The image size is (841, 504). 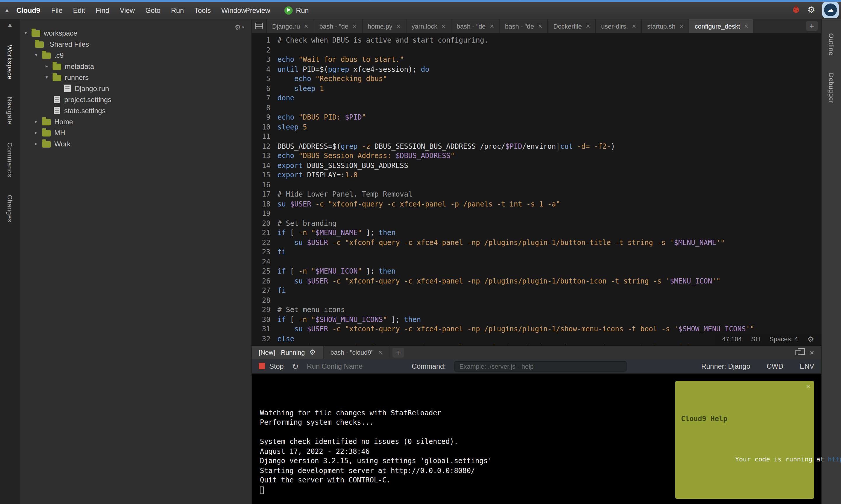 I want to click on maximize-panel-icon, so click(x=799, y=353).